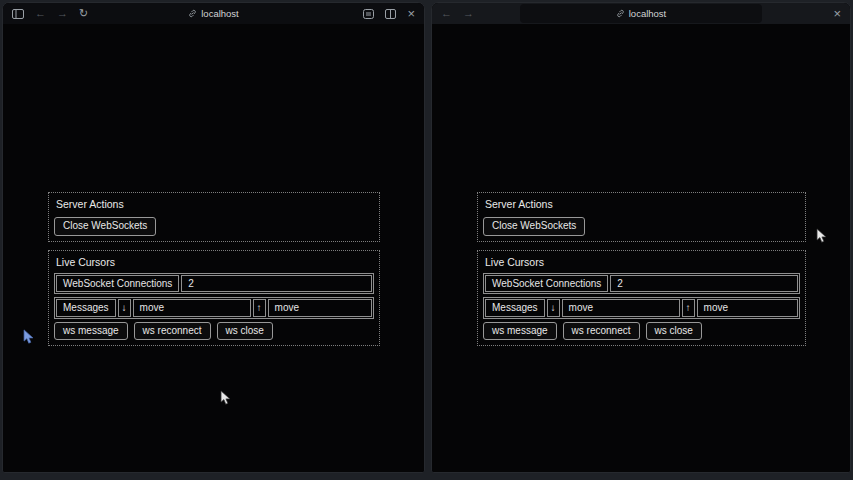 The height and width of the screenshot is (480, 853). What do you see at coordinates (390, 14) in the screenshot?
I see `split-view-icon` at bounding box center [390, 14].